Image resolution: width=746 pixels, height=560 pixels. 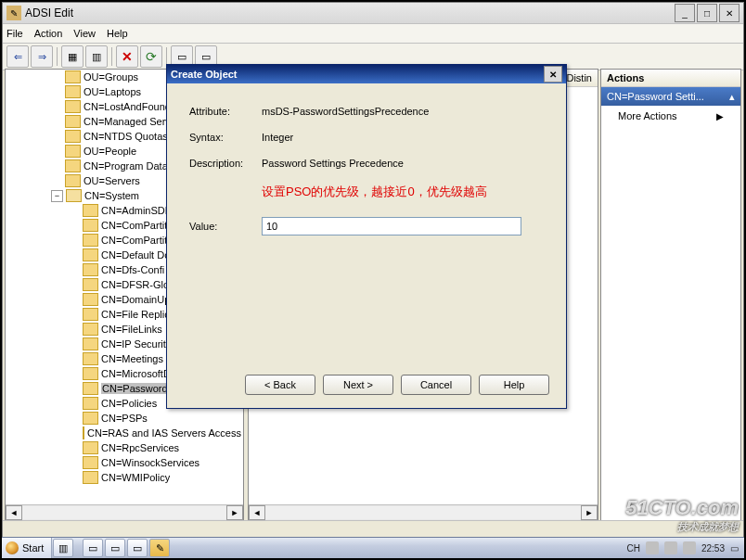 What do you see at coordinates (111, 196) in the screenshot?
I see `tree-label: CN=System` at bounding box center [111, 196].